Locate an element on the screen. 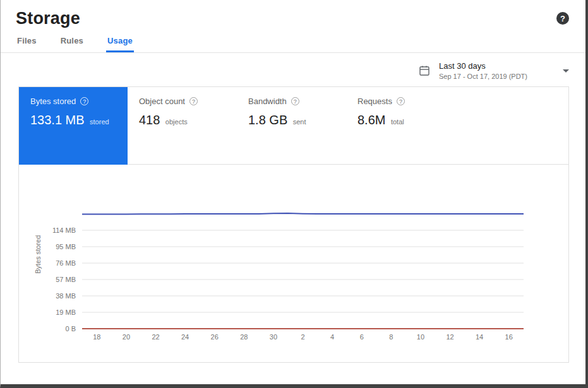 The height and width of the screenshot is (388, 588). svg-text: 114 MB is located at coordinates (64, 230).